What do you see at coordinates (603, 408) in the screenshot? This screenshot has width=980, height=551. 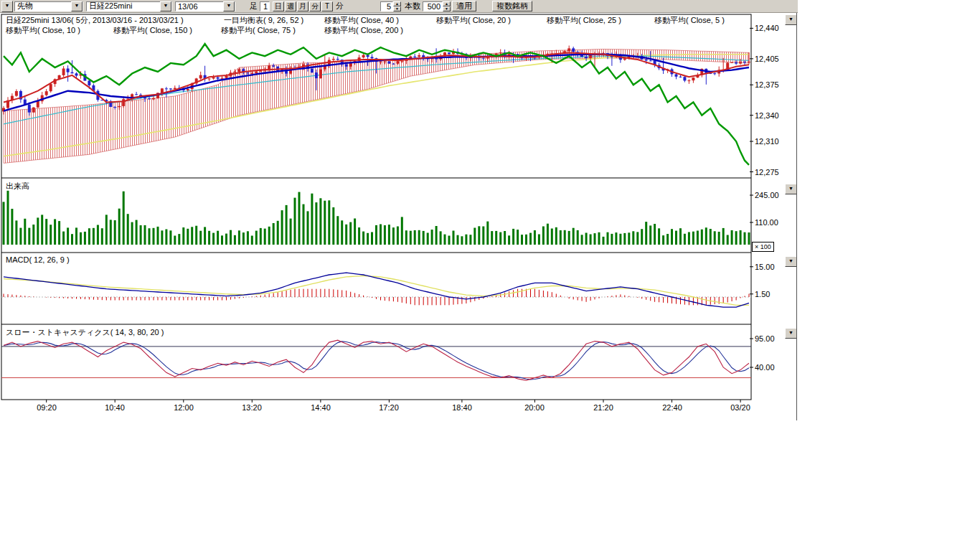 I see `time-axis-label: 21:20` at bounding box center [603, 408].